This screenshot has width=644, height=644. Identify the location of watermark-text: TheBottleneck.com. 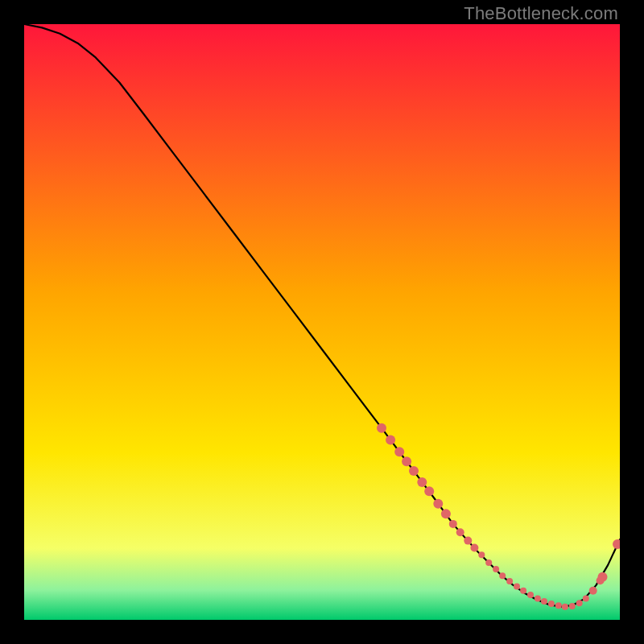
(541, 14).